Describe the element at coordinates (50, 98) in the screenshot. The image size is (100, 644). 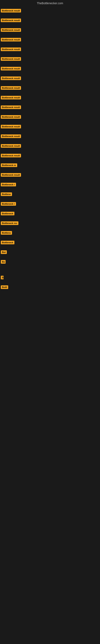
I see `bottleneck-section-9: Bottleneck result` at that location.